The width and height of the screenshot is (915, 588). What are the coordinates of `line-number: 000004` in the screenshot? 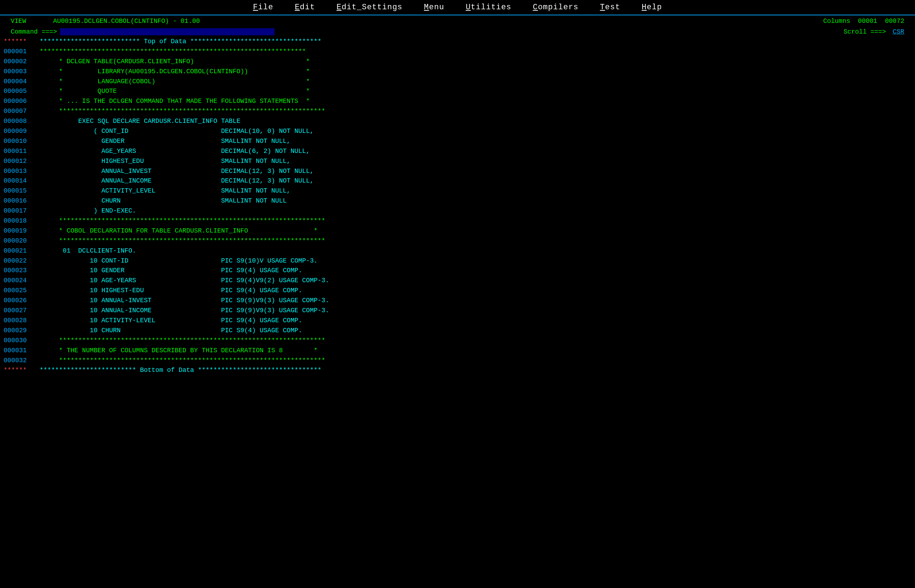 It's located at (20, 82).